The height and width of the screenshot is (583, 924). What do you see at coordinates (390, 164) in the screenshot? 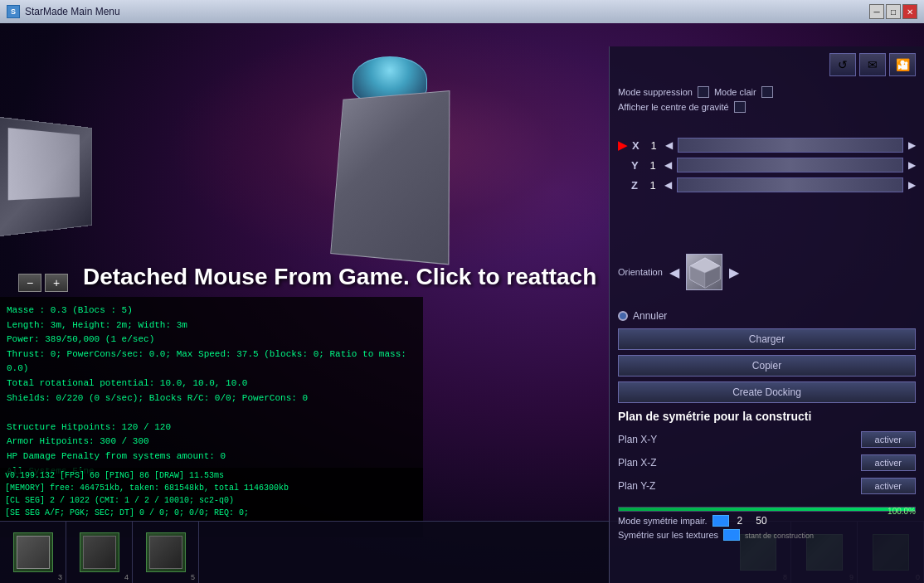
I see `ship-3d-object` at bounding box center [390, 164].